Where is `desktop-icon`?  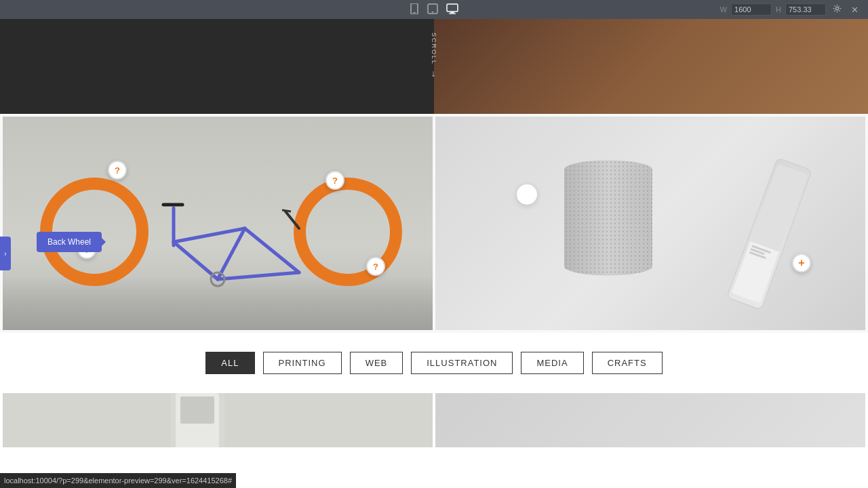 desktop-icon is located at coordinates (452, 9).